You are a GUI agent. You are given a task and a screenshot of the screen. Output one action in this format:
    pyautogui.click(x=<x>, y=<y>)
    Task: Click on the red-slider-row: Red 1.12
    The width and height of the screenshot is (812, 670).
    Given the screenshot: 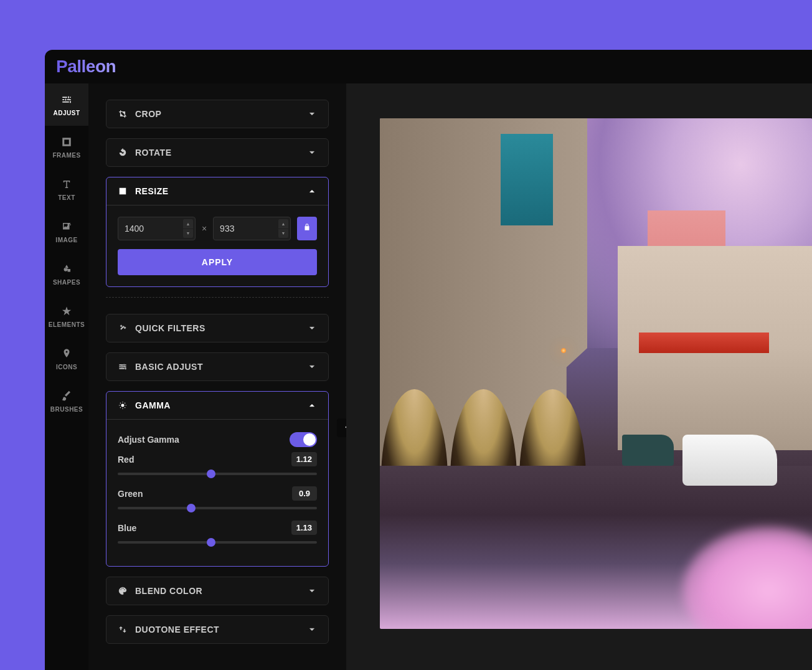 What is the action you would take?
    pyautogui.click(x=217, y=463)
    